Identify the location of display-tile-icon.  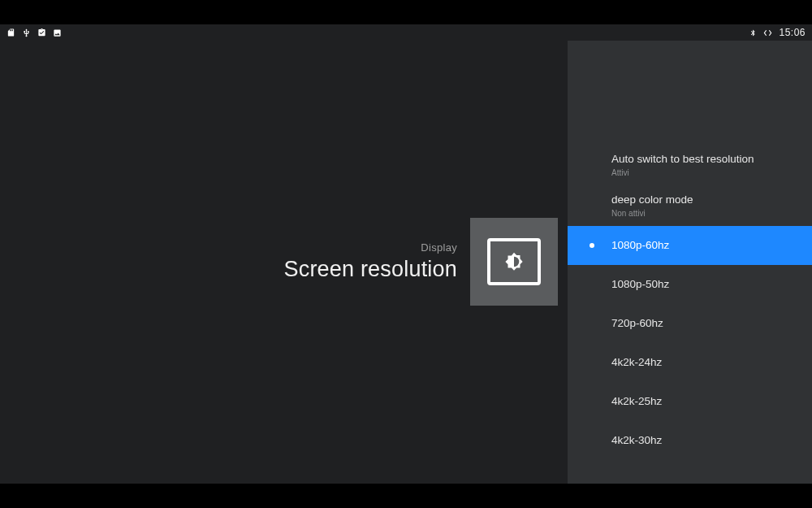
(514, 262).